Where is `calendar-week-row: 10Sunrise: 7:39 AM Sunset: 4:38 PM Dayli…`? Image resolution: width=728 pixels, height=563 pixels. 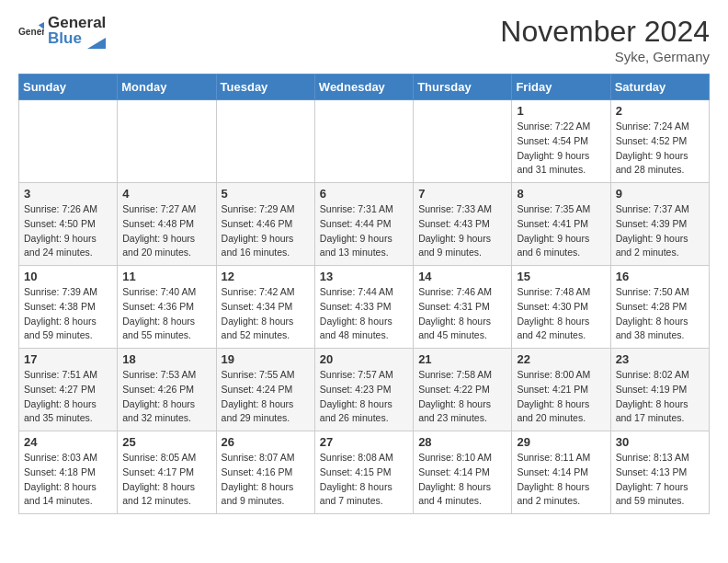 calendar-week-row: 10Sunrise: 7:39 AM Sunset: 4:38 PM Dayli… is located at coordinates (364, 307).